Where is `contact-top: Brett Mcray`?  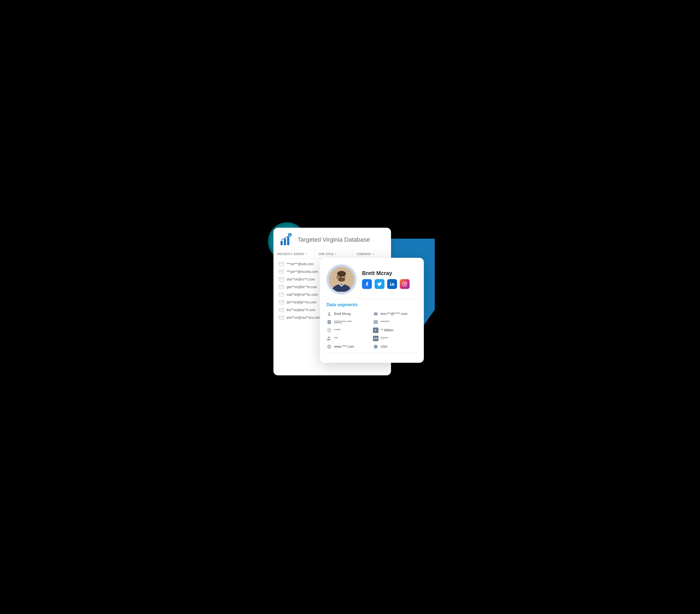
contact-top: Brett Mcray is located at coordinates (372, 279).